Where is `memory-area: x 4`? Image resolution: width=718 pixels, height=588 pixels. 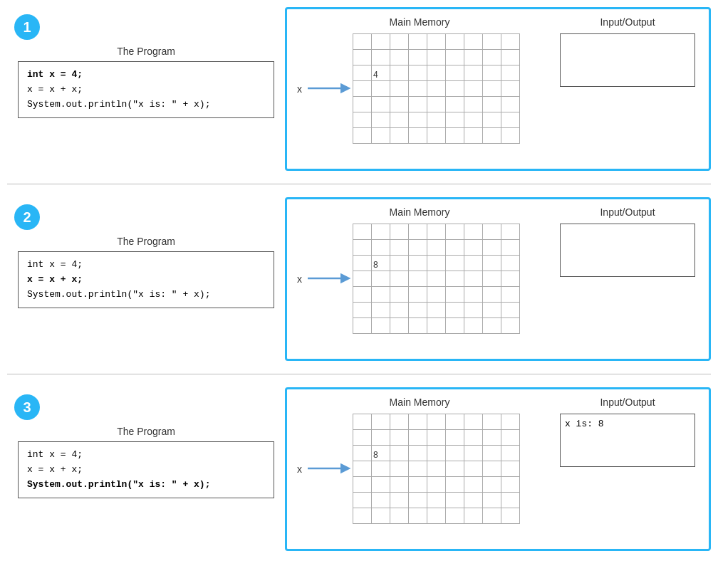
memory-area: x 4 is located at coordinates (420, 88).